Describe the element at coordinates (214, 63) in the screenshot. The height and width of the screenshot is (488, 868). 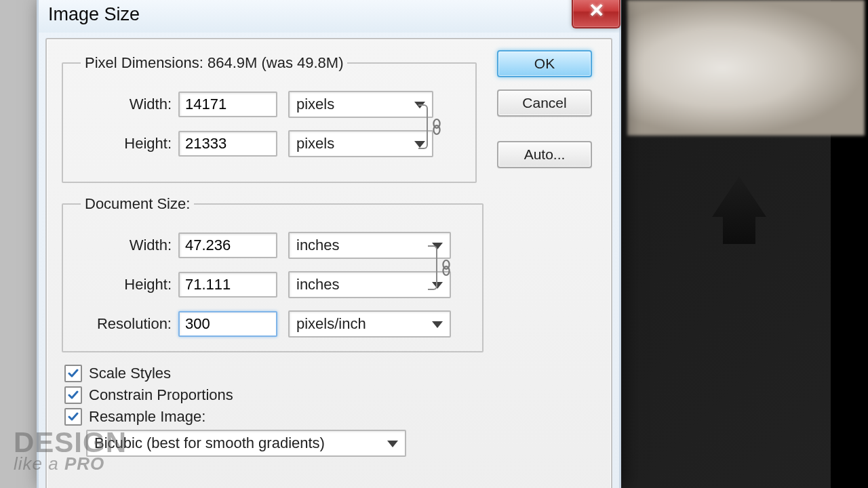
I see `pixel-dimensions-legend: Pixel Dimensions: 864.9M (was 49.8M)` at that location.